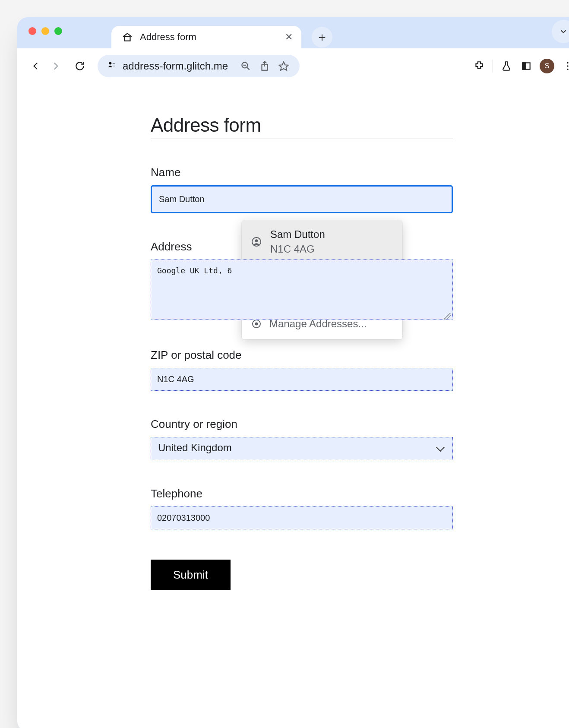 Image resolution: width=569 pixels, height=728 pixels. What do you see at coordinates (56, 66) in the screenshot?
I see `nav-forward-button` at bounding box center [56, 66].